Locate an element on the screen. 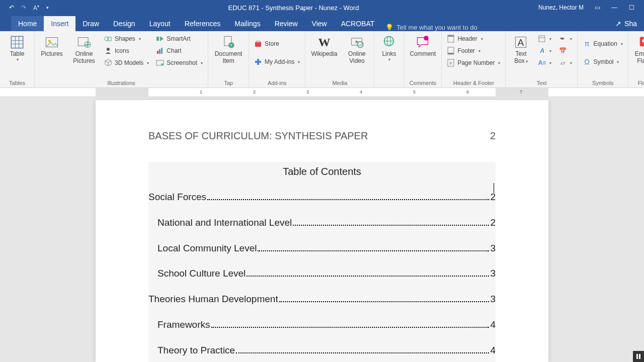 Image resolution: width=644 pixels, height=362 pixels. shapes-button: Shapes▾ is located at coordinates (127, 39).